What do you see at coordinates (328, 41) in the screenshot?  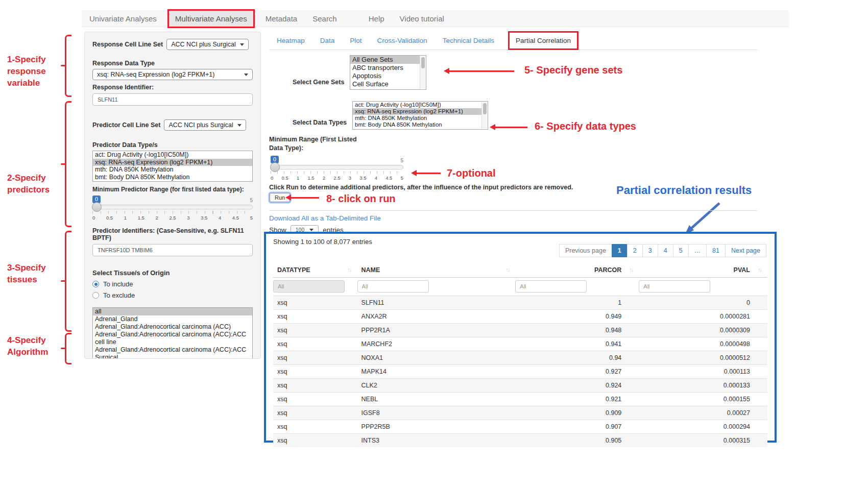 I see `tab-data: Data` at bounding box center [328, 41].